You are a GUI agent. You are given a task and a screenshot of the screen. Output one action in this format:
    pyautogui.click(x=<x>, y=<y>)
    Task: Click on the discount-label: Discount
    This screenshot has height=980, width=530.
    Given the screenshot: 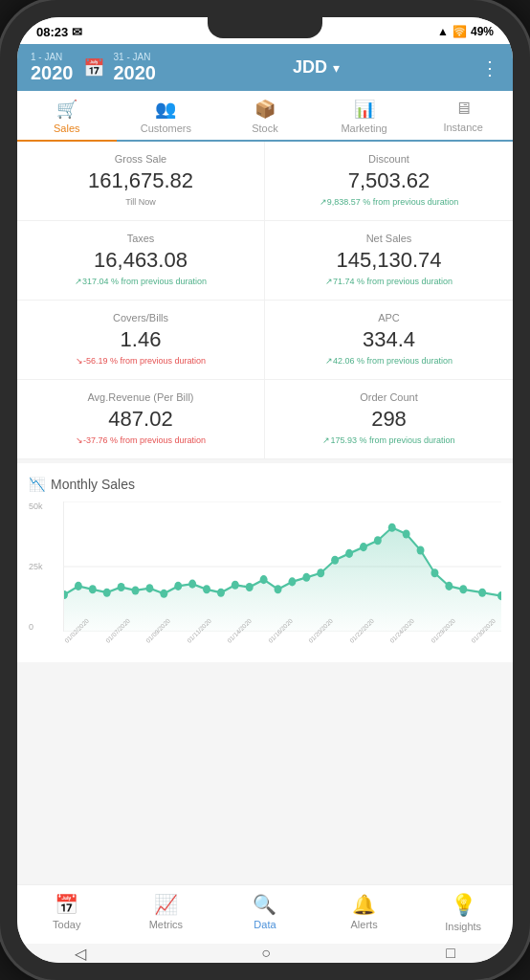 What is the action you would take?
    pyautogui.click(x=388, y=159)
    